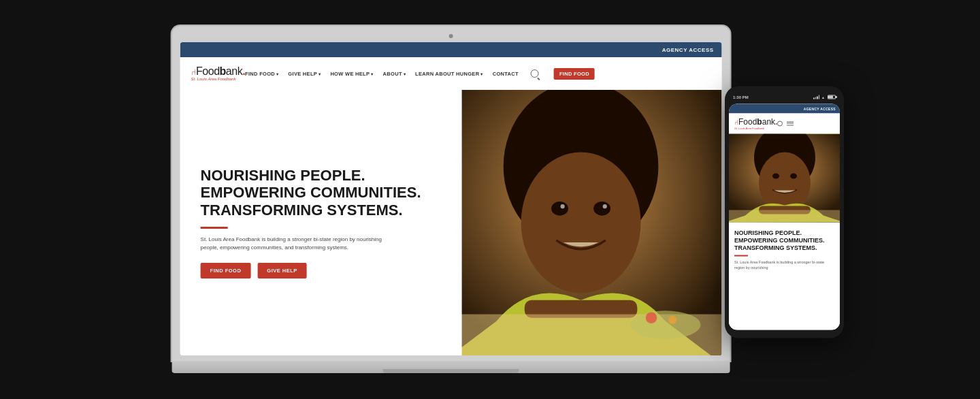 Image resolution: width=980 pixels, height=399 pixels. Describe the element at coordinates (261, 74) in the screenshot. I see `nav-find-food: FIND FOOD ▾` at that location.